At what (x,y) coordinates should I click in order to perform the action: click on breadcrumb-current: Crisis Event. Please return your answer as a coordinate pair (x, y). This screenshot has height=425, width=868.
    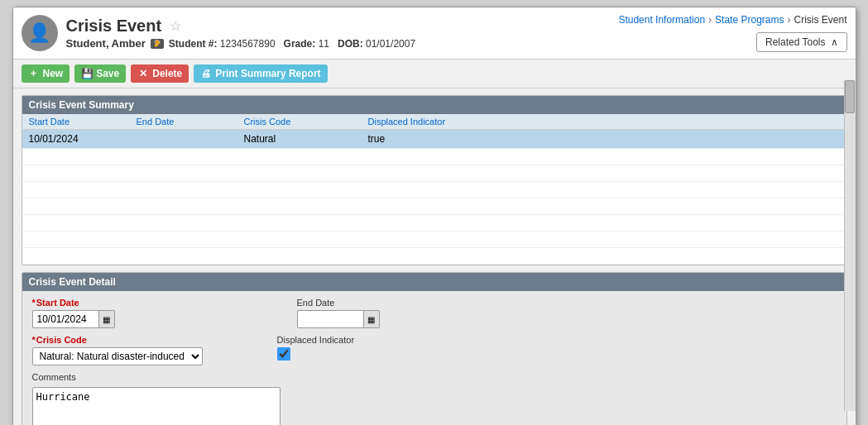
    Looking at the image, I should click on (820, 20).